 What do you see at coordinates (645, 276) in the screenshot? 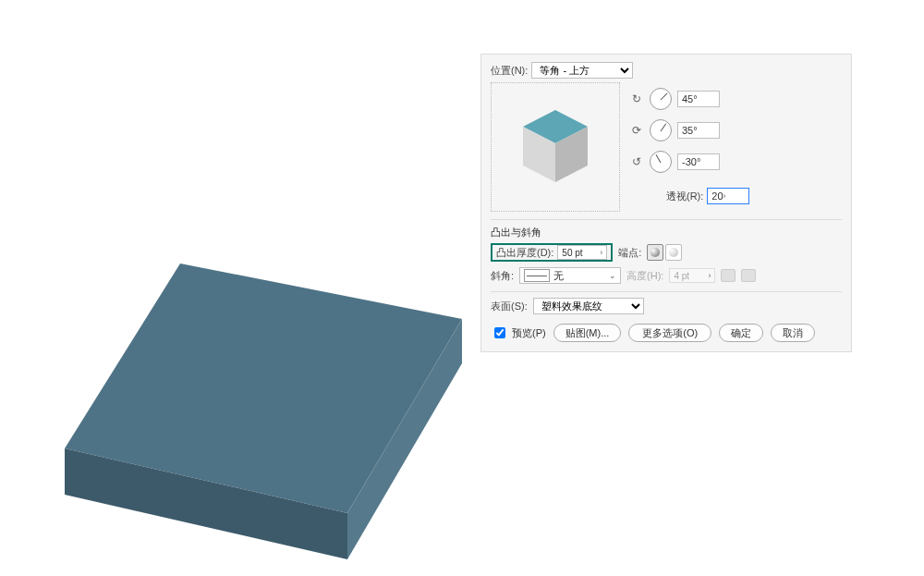
I see `bevel-height-label: 高度(H):` at bounding box center [645, 276].